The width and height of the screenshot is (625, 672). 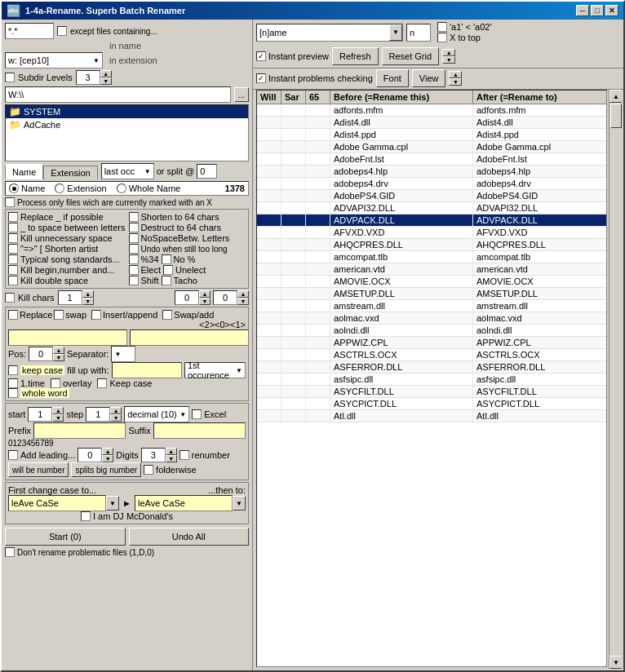 What do you see at coordinates (396, 33) in the screenshot?
I see `name-formula-arrow: ▼` at bounding box center [396, 33].